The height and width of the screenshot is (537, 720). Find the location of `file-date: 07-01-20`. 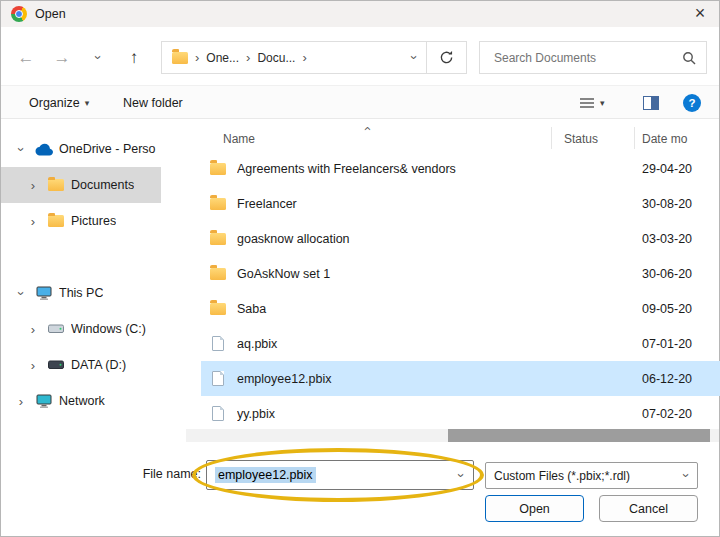

file-date: 07-01-20 is located at coordinates (681, 344).